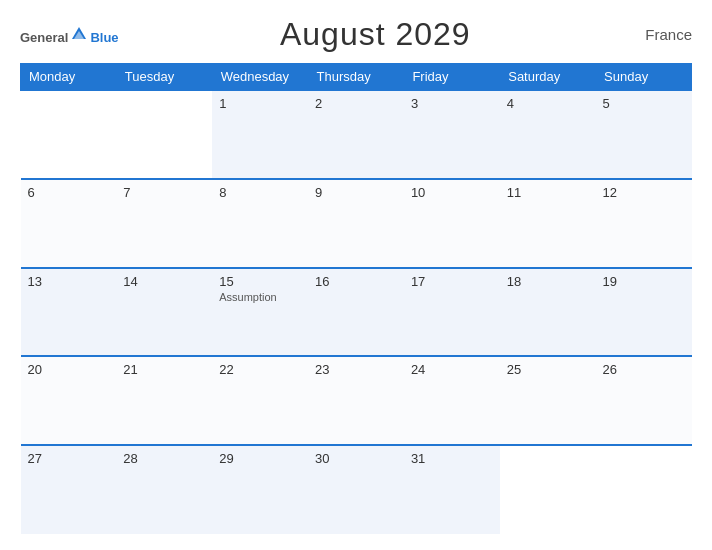  I want to click on day-number: 31, so click(452, 458).